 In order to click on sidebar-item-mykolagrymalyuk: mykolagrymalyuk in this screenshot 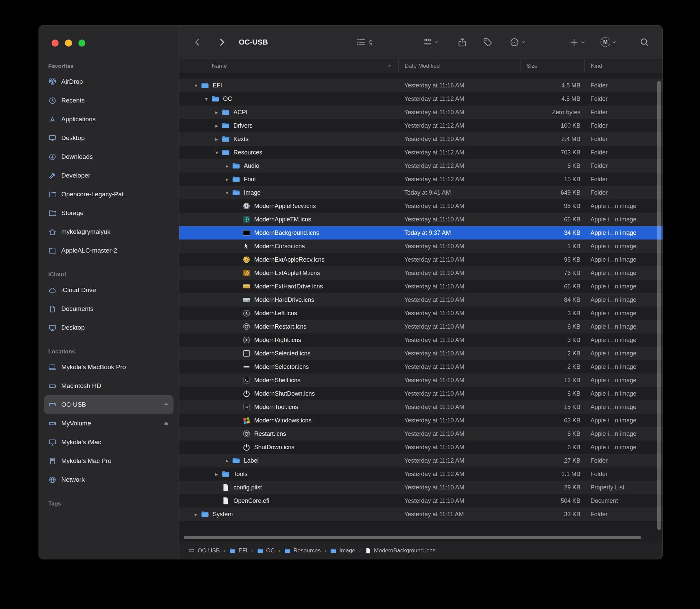, I will do `click(109, 232)`.